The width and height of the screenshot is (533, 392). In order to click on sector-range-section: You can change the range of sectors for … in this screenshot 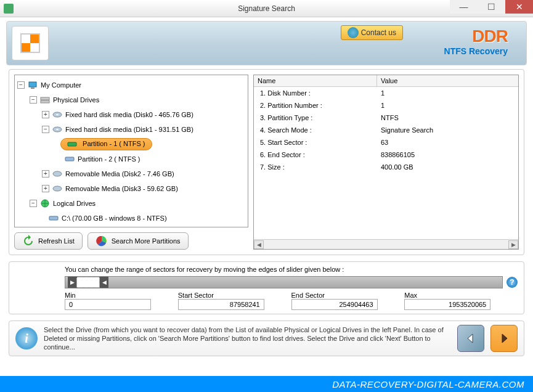, I will do `click(266, 288)`.